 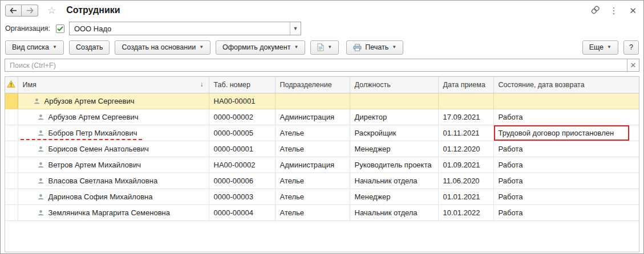 I want to click on employee-name: Власова Светлана Михайловна, so click(x=103, y=181).